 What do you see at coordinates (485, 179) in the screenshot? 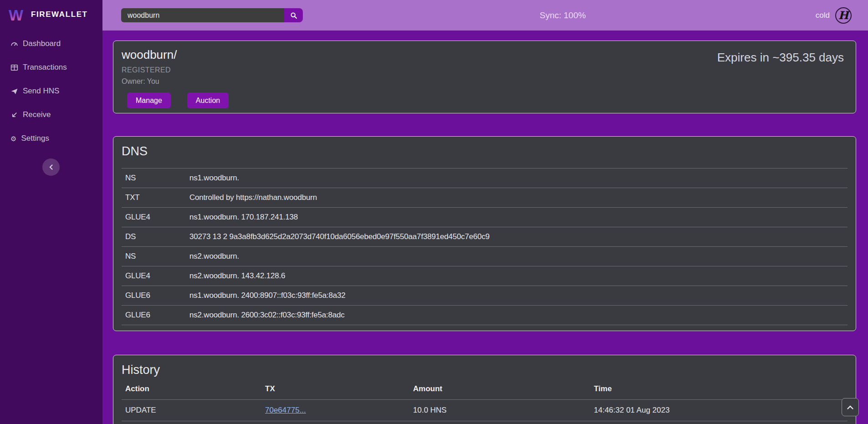
I see `dns-record-row: NS ns1.woodburn.` at bounding box center [485, 179].